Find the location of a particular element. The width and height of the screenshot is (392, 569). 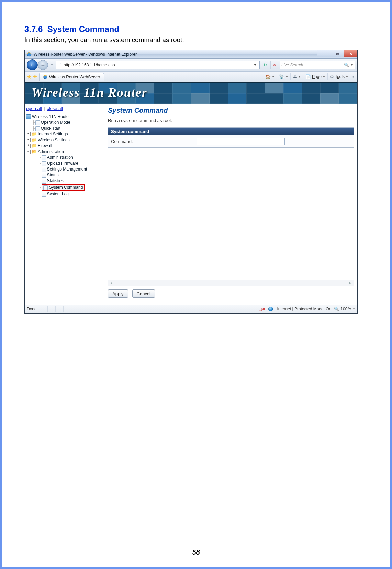

toolbar-overflow-icon: » is located at coordinates (353, 77).